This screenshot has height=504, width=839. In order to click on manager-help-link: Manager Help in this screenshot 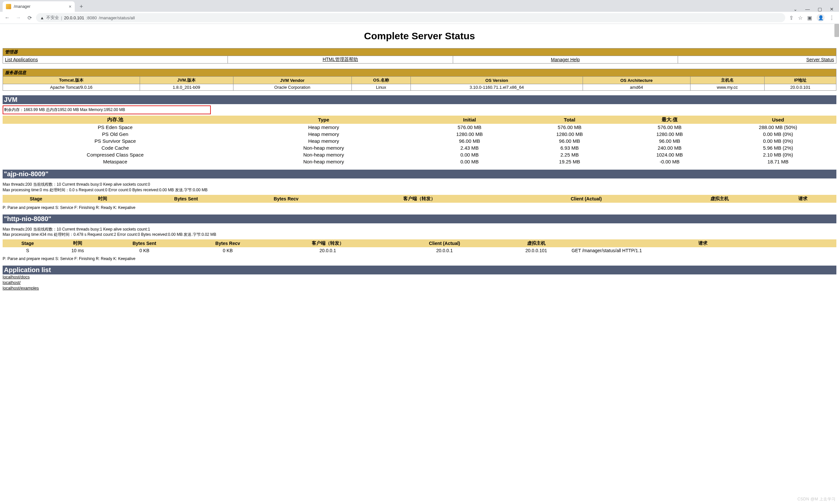, I will do `click(565, 60)`.